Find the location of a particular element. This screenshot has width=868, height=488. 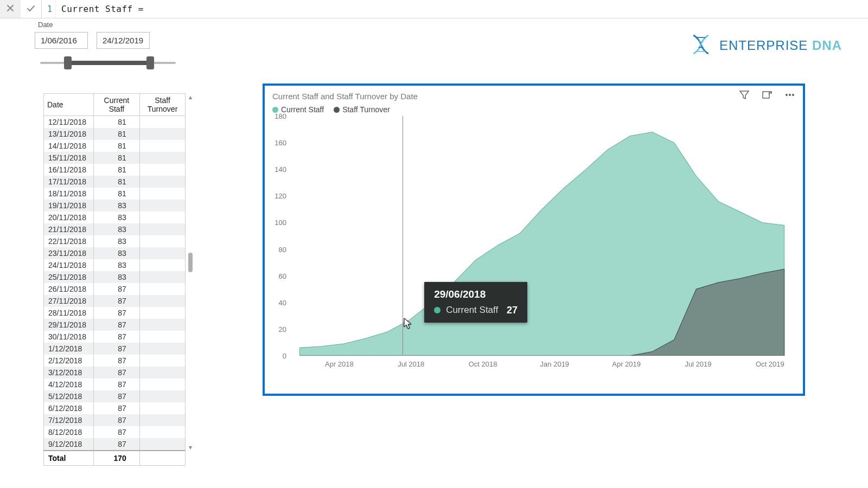

table-row: 26/11/201887 is located at coordinates (115, 289).